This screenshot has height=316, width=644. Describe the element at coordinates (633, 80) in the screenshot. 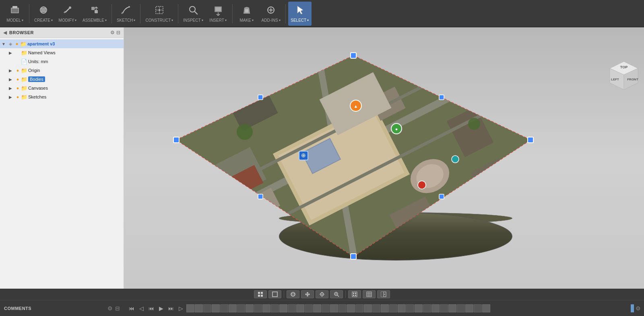

I see `svg-text: FRONT` at that location.